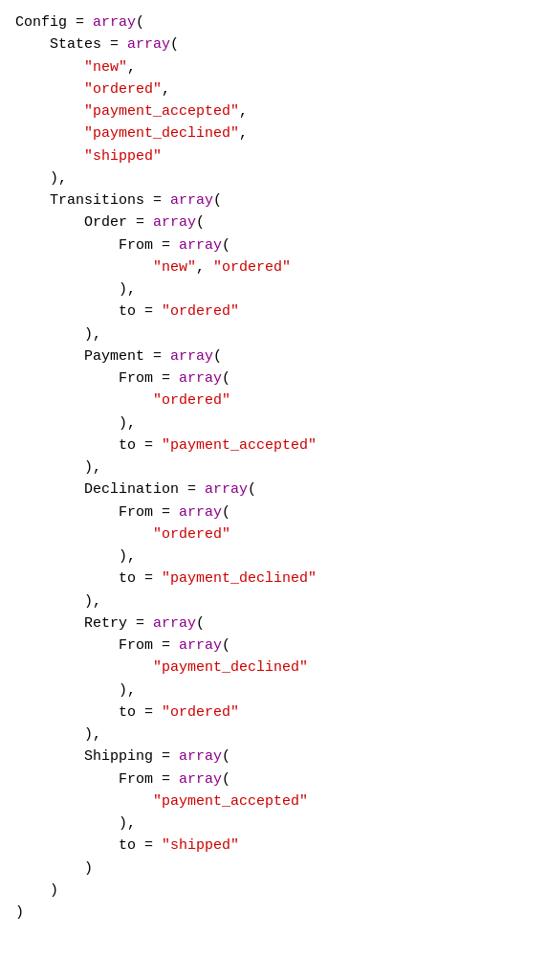 This screenshot has width=546, height=980. I want to click on code-line: "new",, so click(273, 67).